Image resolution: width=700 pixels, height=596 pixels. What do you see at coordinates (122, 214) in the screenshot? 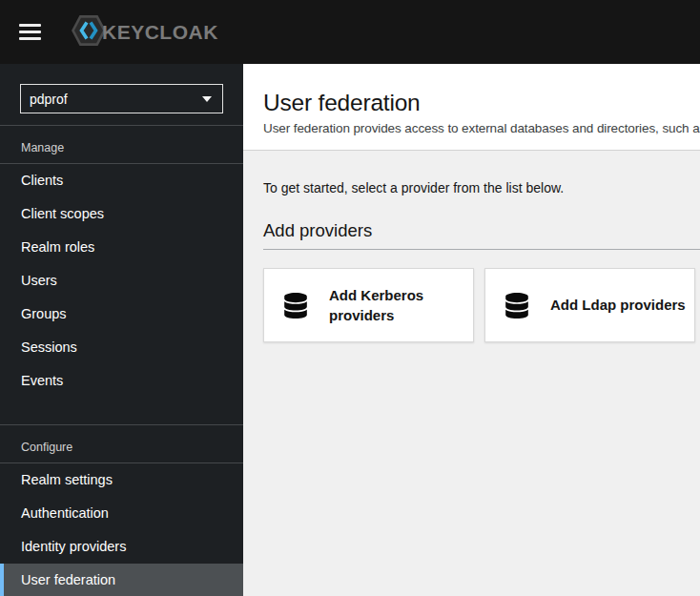
I see `sidebar-item-client-scopes: Client scopes` at bounding box center [122, 214].